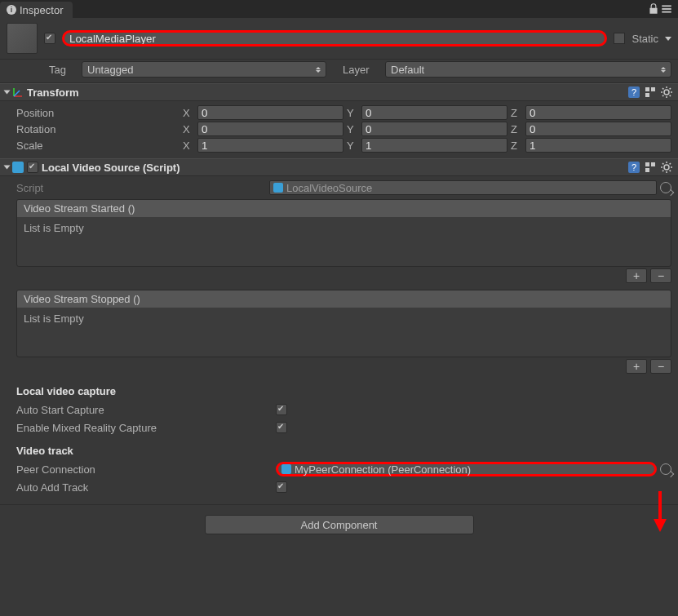 This screenshot has width=678, height=616. I want to click on peer-connection-field: MyPeerConnection (PeerConnection), so click(467, 469).